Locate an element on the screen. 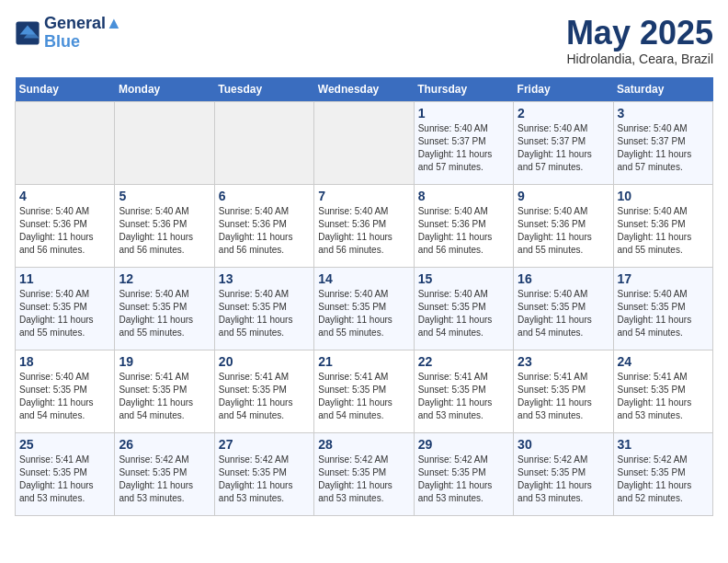 This screenshot has width=728, height=563. day-number: 30 is located at coordinates (563, 444).